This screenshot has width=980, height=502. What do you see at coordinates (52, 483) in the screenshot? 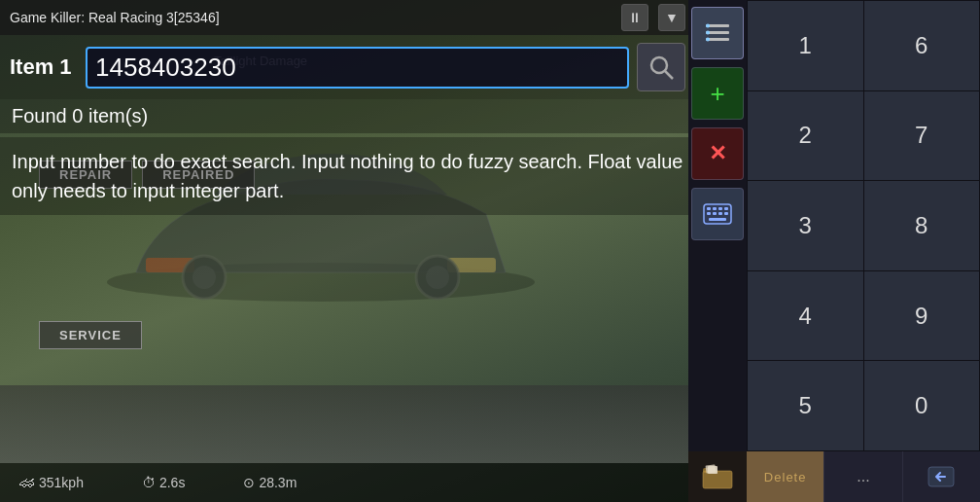
I see `speed-status: 🏎 351kph` at bounding box center [52, 483].